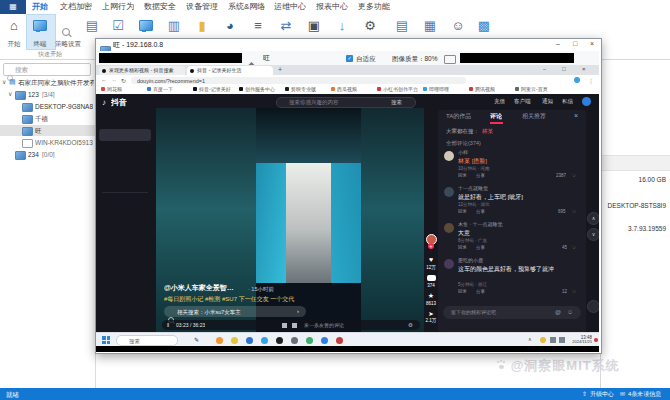 The width and height of the screenshot is (670, 400). I want to click on file-transfer-icon, so click(286, 26).